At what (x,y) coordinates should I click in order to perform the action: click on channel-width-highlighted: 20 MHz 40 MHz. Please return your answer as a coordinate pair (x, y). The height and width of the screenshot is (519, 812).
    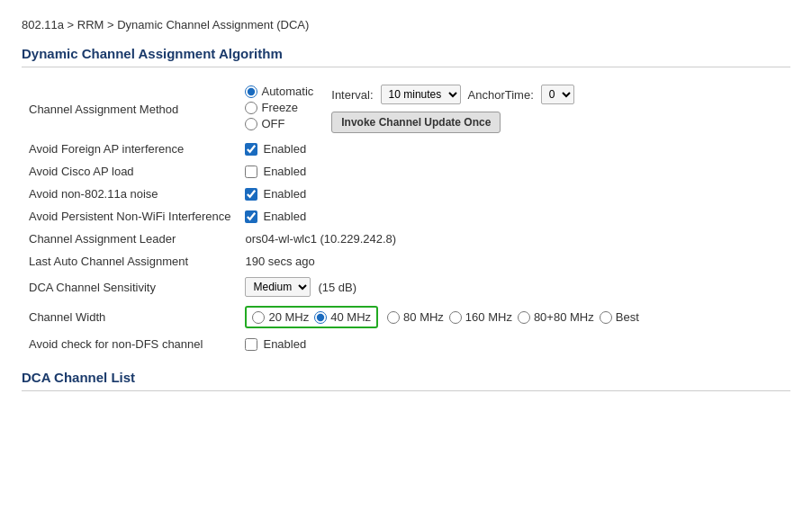
    Looking at the image, I should click on (311, 317).